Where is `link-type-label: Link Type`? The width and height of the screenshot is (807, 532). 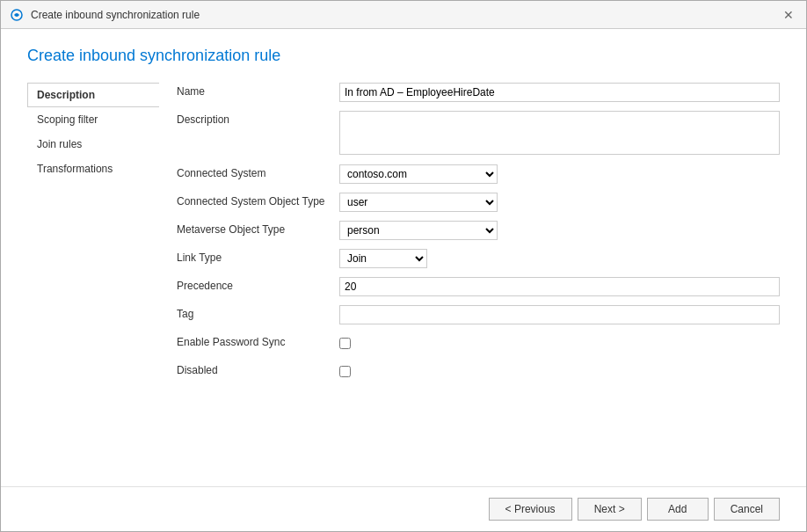
link-type-label: Link Type is located at coordinates (258, 257).